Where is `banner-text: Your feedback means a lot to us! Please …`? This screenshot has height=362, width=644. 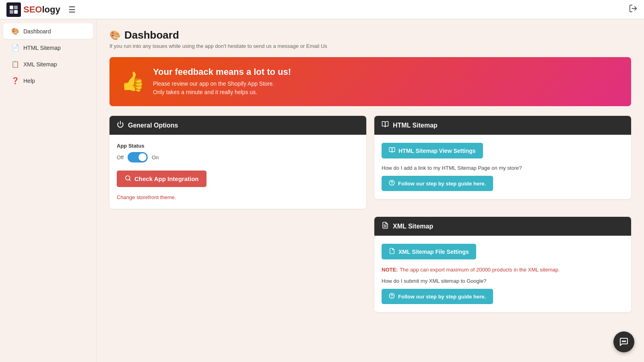 banner-text: Your feedback means a lot to us! Please … is located at coordinates (222, 82).